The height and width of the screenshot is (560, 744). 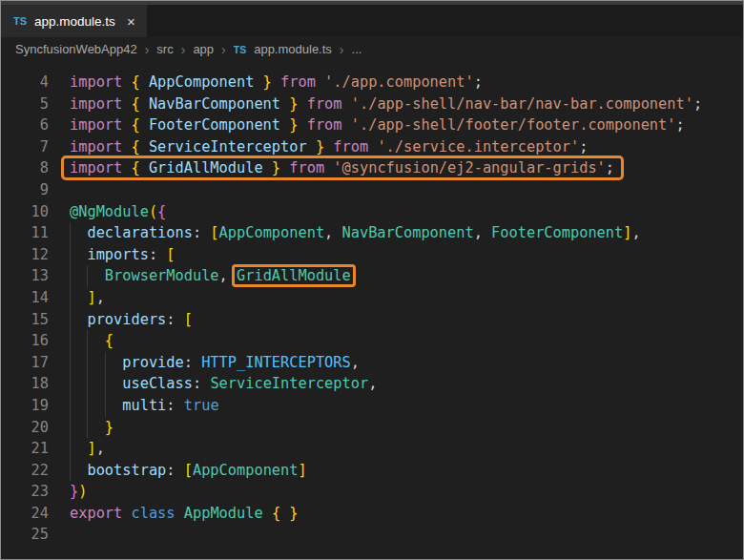 I want to click on code-line-20: 20 }, so click(x=372, y=427).